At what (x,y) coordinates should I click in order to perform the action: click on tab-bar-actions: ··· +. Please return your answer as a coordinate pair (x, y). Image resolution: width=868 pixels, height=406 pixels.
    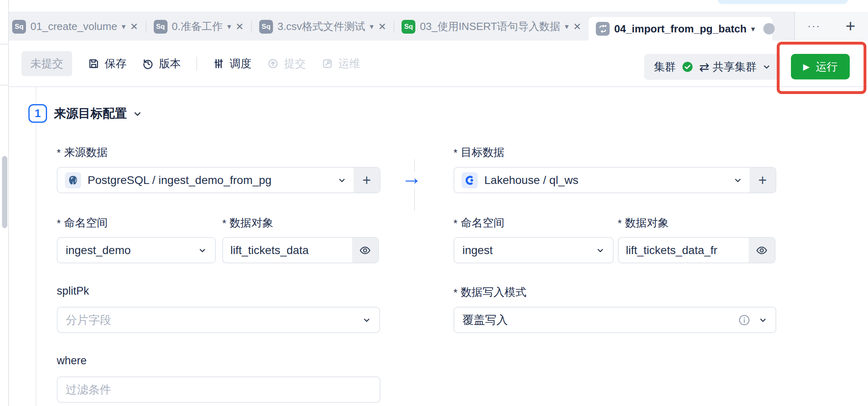
    Looking at the image, I should click on (831, 26).